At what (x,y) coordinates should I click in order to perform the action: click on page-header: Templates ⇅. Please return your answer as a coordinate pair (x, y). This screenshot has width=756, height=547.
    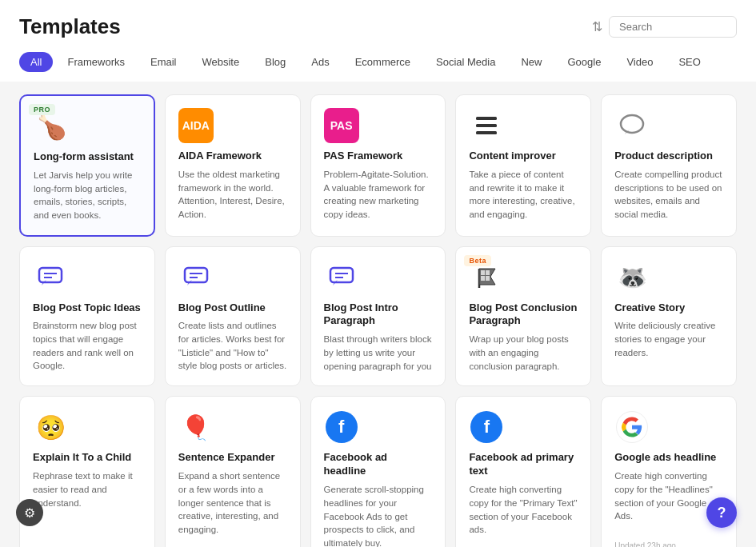
    Looking at the image, I should click on (378, 22).